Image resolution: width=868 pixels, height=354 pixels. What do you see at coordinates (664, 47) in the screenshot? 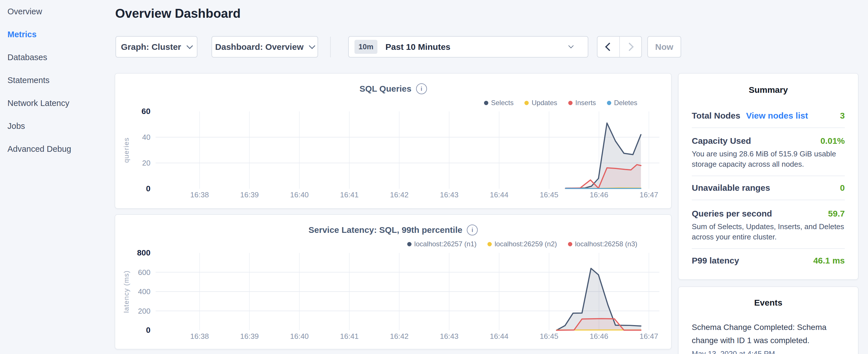
I see `now-button-label: Now` at bounding box center [664, 47].